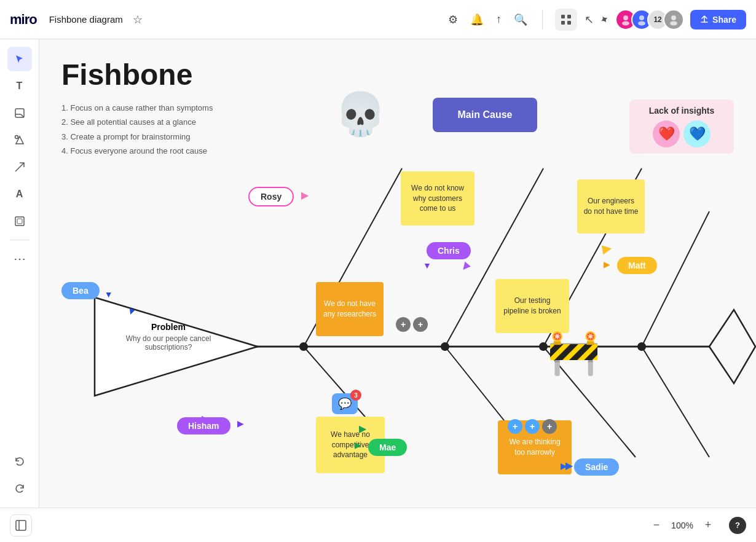 The width and height of the screenshot is (756, 542). Describe the element at coordinates (20, 259) in the screenshot. I see `more-tools: ⋯` at that location.